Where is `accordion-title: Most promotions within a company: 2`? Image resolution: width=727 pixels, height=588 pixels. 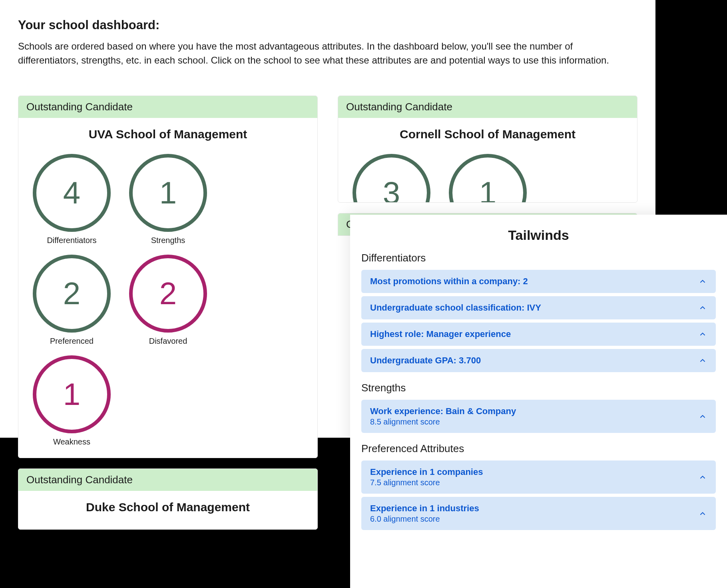
accordion-title: Most promotions within a company: 2 is located at coordinates (449, 281).